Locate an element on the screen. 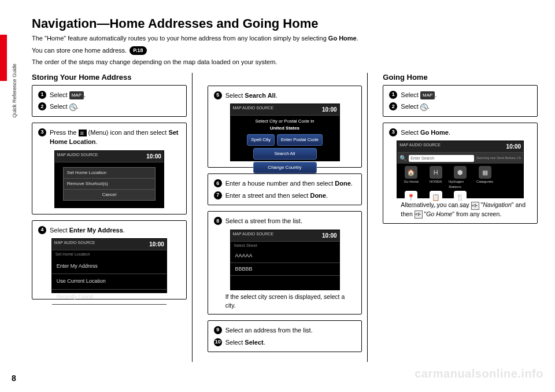 Image resolution: width=555 pixels, height=392 pixels. step-4: 4 Select Enter My Address. is located at coordinates (109, 230).